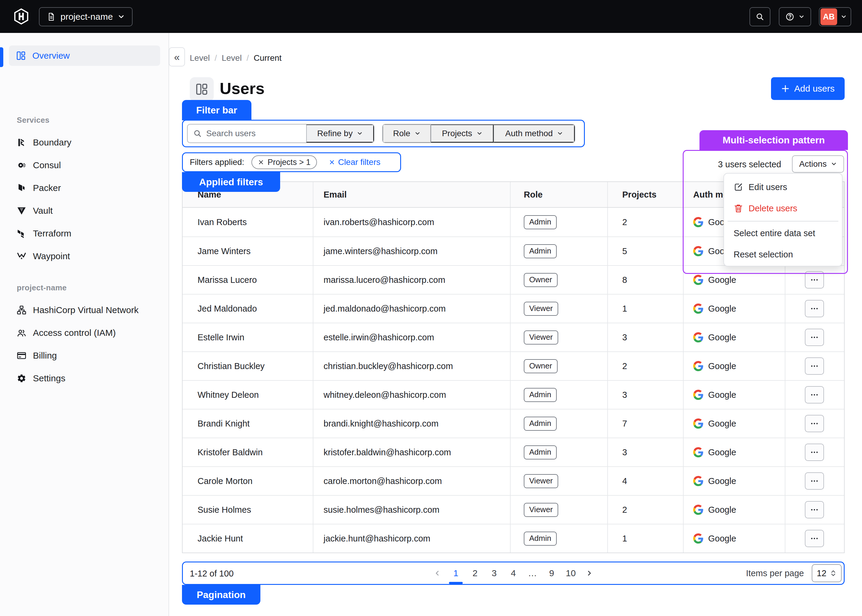 Image resolution: width=862 pixels, height=616 pixels. What do you see at coordinates (85, 143) in the screenshot?
I see `sidebar-item-boundary: Boundary` at bounding box center [85, 143].